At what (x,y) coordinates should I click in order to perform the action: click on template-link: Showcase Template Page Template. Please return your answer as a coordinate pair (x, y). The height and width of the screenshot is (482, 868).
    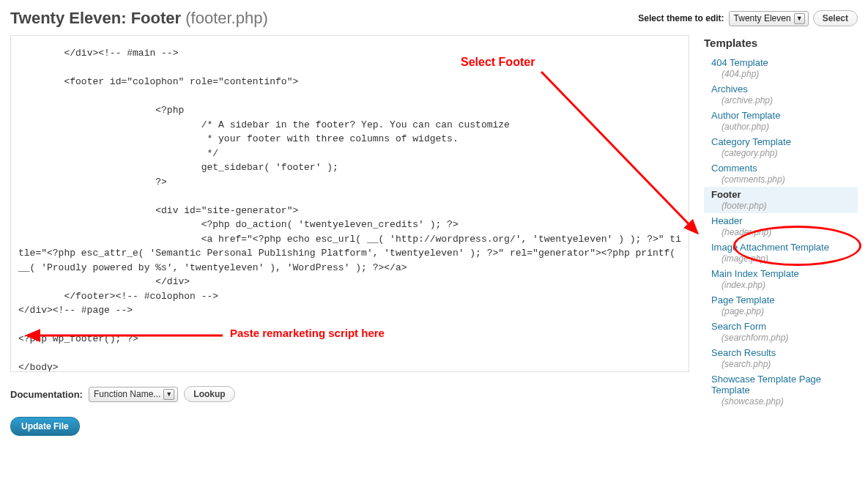
    Looking at the image, I should click on (784, 385).